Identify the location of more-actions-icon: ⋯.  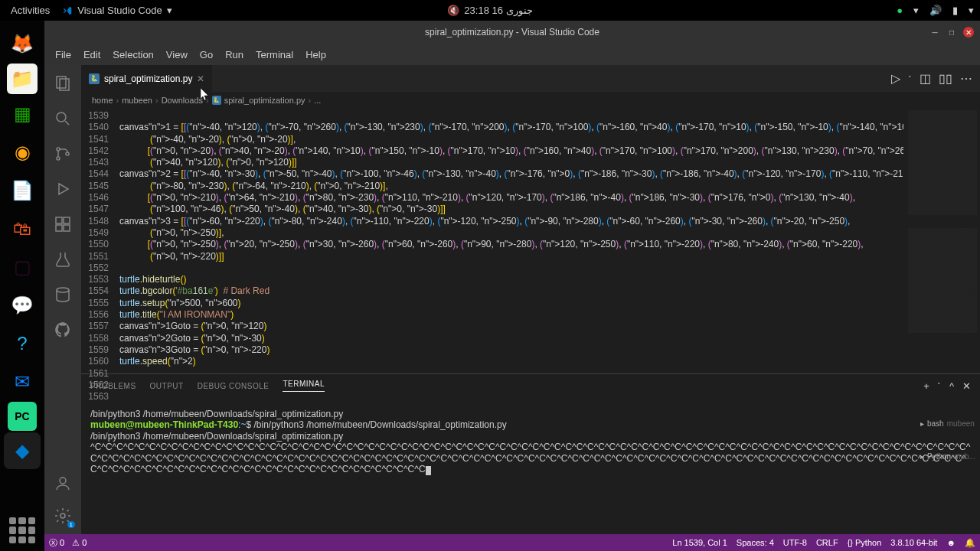
(966, 78).